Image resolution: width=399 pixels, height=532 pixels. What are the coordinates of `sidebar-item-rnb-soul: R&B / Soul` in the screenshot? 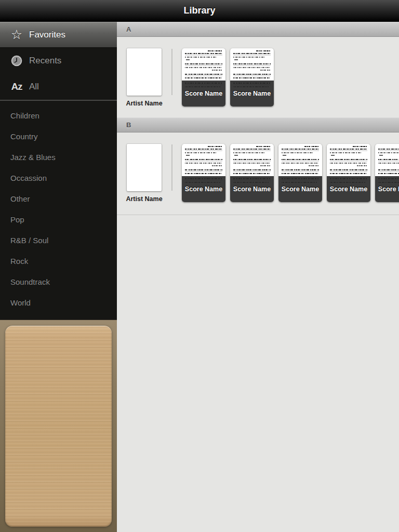 It's located at (58, 241).